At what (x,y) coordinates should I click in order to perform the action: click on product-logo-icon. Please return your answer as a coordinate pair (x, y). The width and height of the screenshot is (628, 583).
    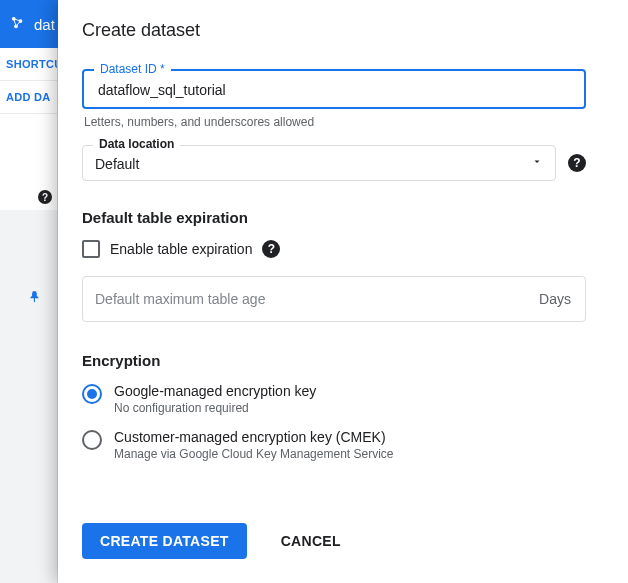
    Looking at the image, I should click on (19, 24).